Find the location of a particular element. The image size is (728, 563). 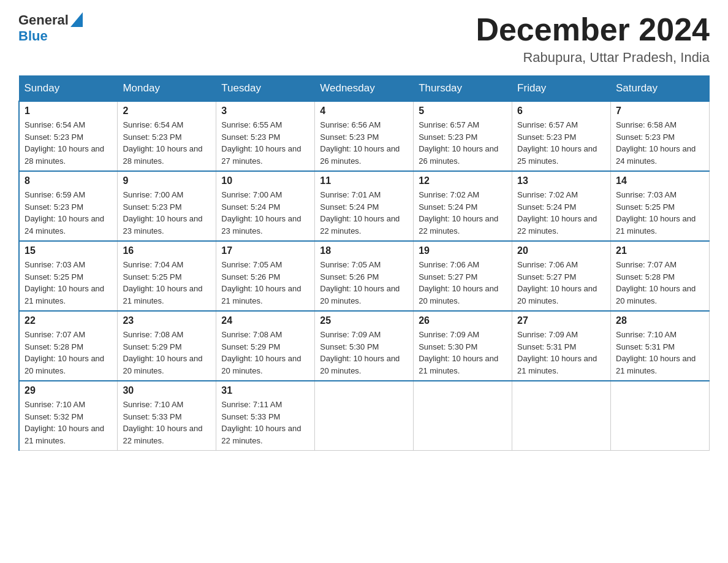

day-number: 23 is located at coordinates (167, 321).